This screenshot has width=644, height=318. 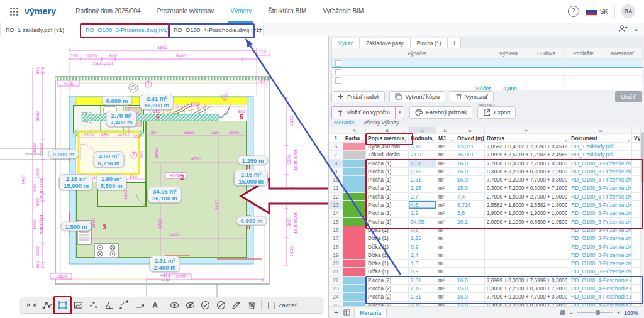 I want to click on cell-obvod: 36,001, so click(x=470, y=155).